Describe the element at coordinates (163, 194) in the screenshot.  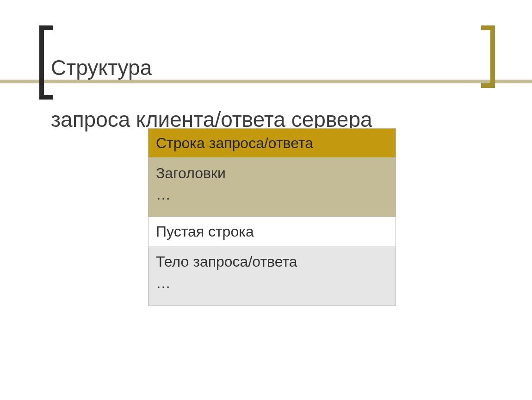
I see `headers-ellipsis: …` at that location.